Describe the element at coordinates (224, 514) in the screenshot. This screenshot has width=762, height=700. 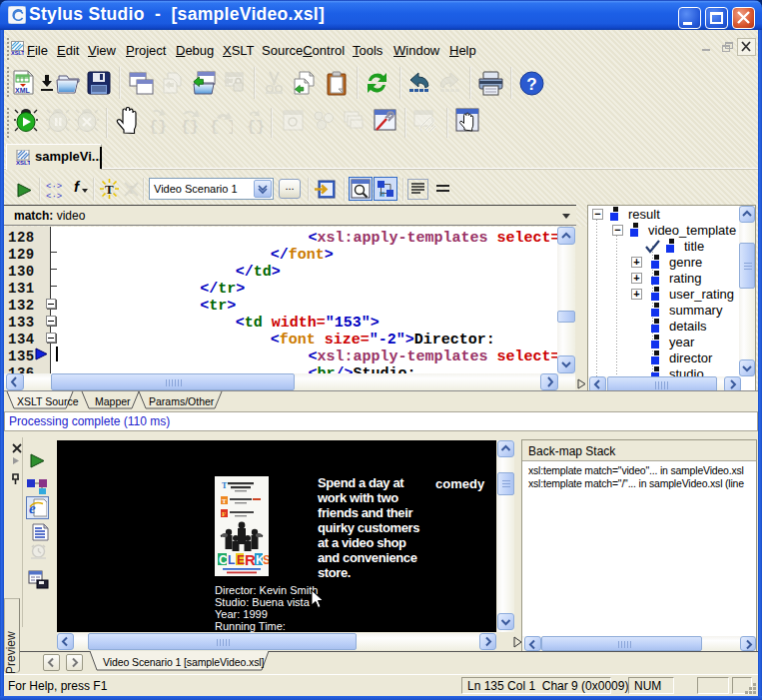
I see `svg-text: F` at that location.